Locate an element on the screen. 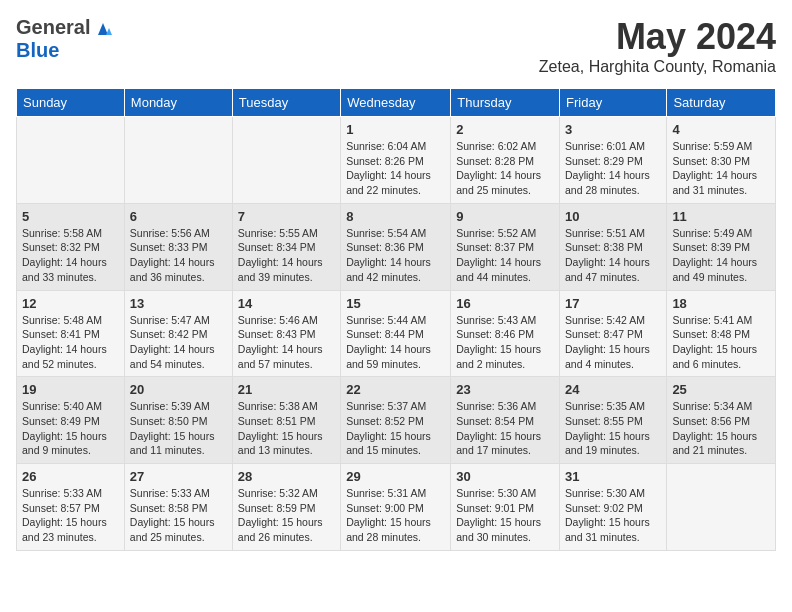 The height and width of the screenshot is (612, 792). day-cell: 11Sunrise: 5:49 AMSunset: 8:39 PMDayligh… is located at coordinates (722, 246).